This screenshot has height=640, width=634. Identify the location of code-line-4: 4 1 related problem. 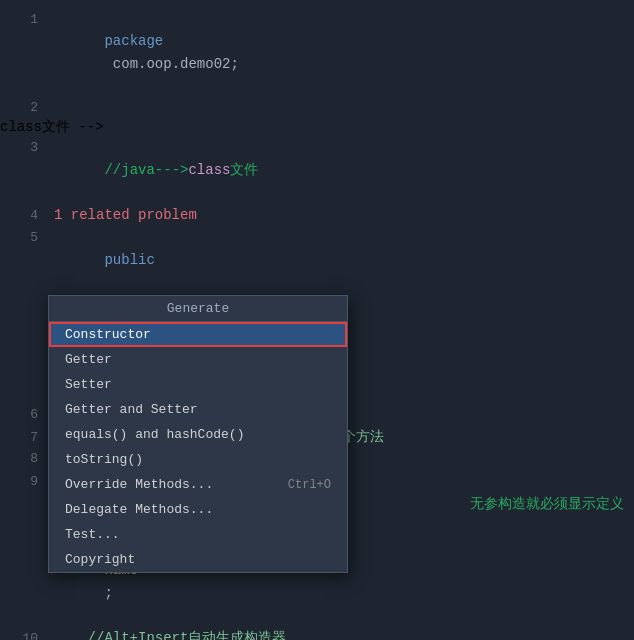
(317, 216).